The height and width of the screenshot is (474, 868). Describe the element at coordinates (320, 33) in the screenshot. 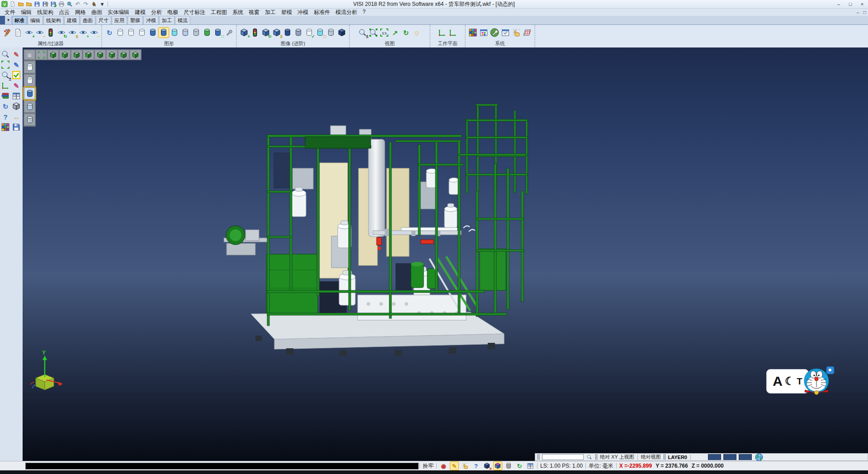

I see `copy-cylinder-icon: □` at that location.